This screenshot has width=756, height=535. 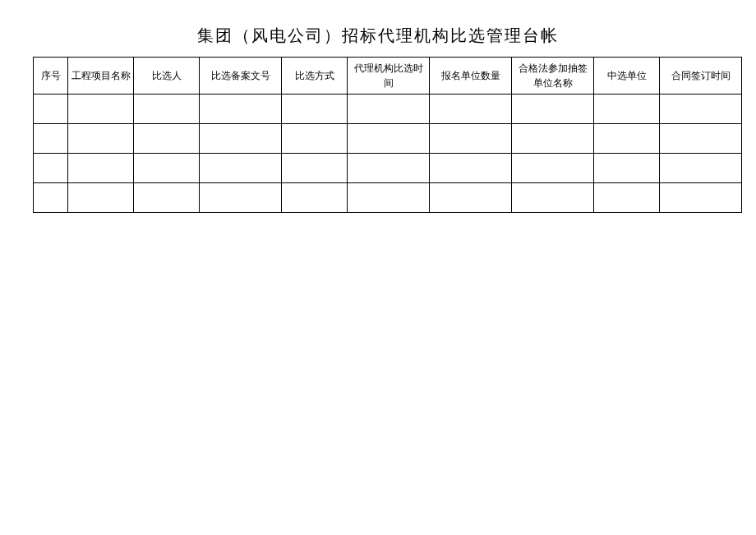 What do you see at coordinates (378, 36) in the screenshot?
I see `page-title: 集团（风电公司）招标代理机构比选管理台帐` at bounding box center [378, 36].